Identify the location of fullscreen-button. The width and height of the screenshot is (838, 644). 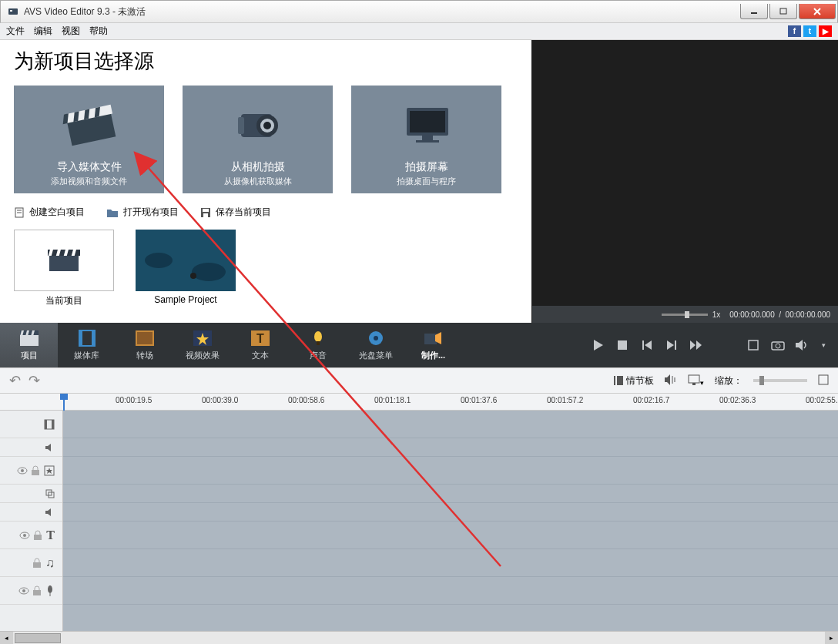
(753, 345).